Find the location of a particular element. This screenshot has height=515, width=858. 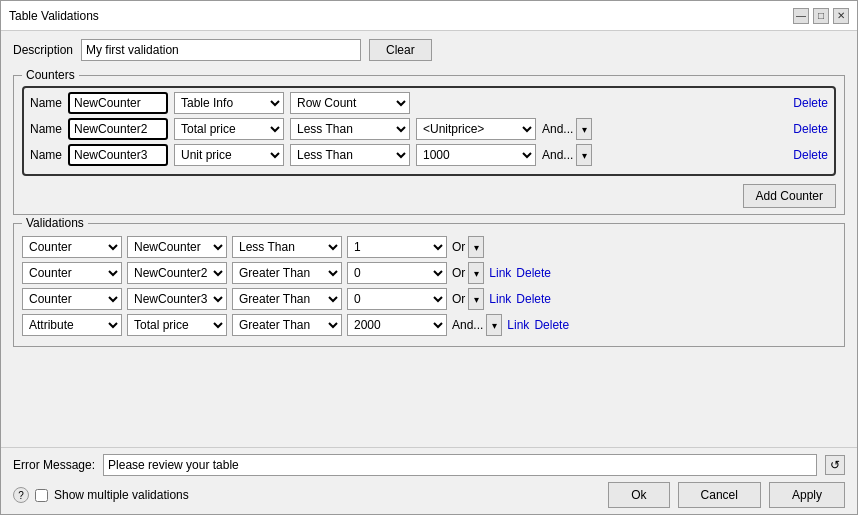

val-delete-3: Delete is located at coordinates (534, 299).